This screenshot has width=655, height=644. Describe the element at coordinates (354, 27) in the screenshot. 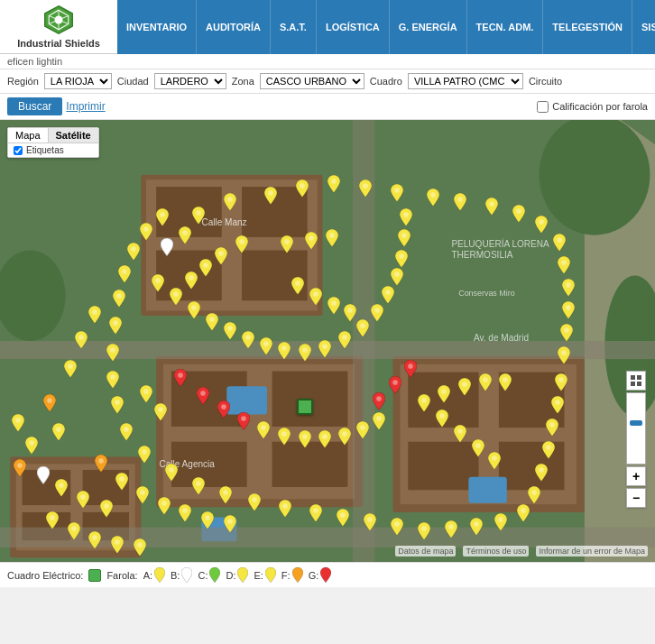

I see `nav-logistica: LOGÍSTICA` at that location.